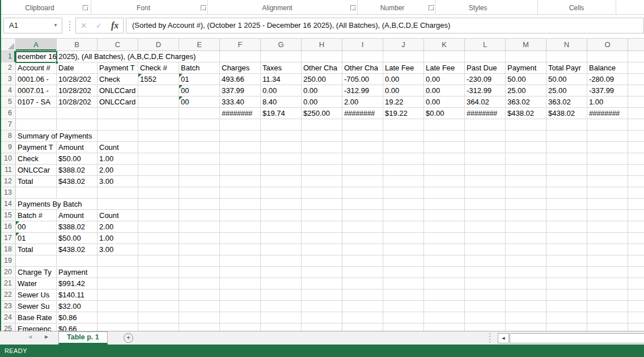 This screenshot has height=357, width=644. Describe the element at coordinates (490, 337) in the screenshot. I see `tab-scrollbar-splitter` at that location.